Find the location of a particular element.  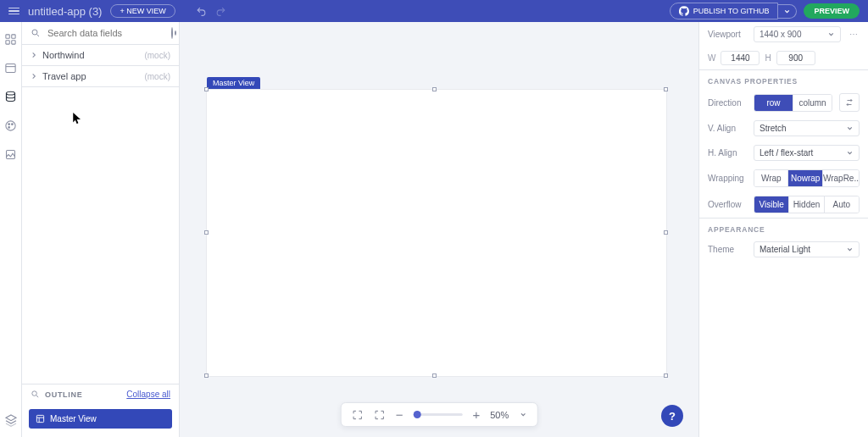

datasource-row: Northwind (mock) is located at coordinates (100, 56).